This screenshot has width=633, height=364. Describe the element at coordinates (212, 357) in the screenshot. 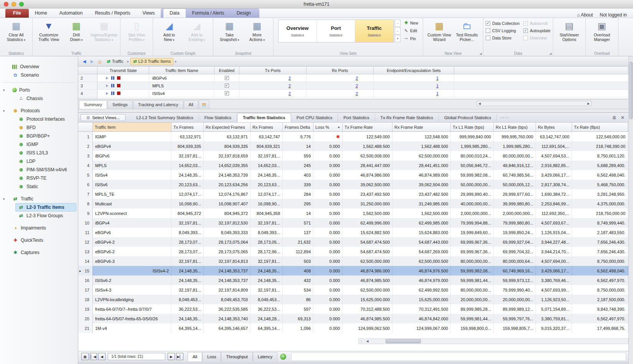

I see `filter-tab-loss: Loss` at that location.